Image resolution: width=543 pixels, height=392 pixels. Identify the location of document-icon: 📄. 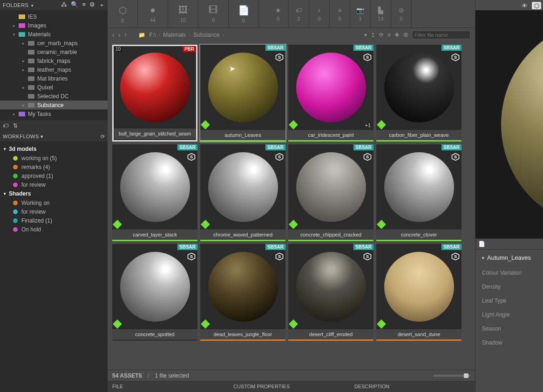
(482, 244).